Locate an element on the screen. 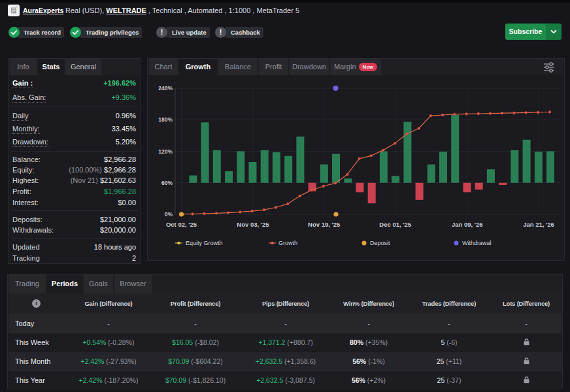  svg-text: Deposit is located at coordinates (380, 243).